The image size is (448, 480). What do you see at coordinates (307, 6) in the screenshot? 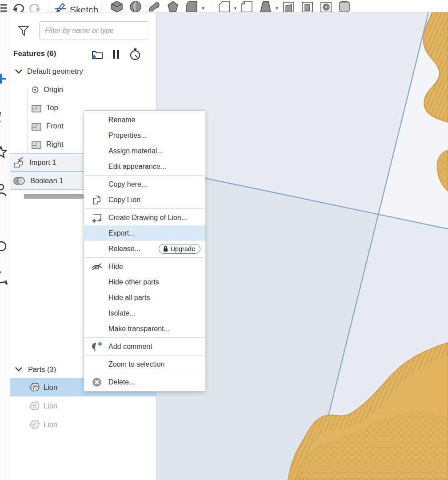
I see `hole-icon` at bounding box center [307, 6].